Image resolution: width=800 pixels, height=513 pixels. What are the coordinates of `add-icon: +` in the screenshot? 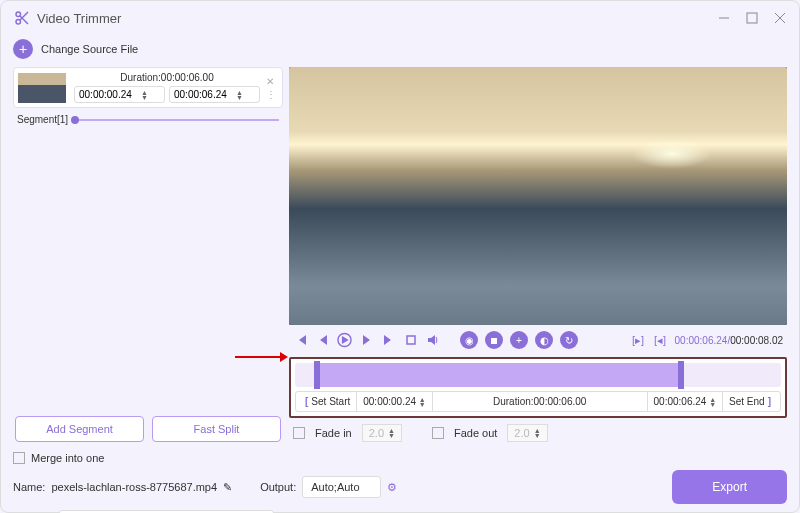 It's located at (519, 340).